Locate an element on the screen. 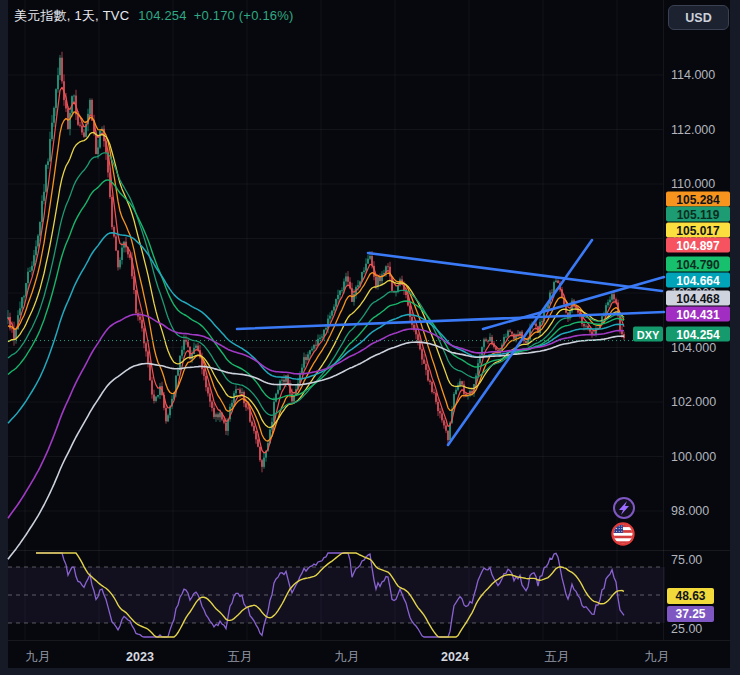  symbol-title: 美元指數, 1天, TVC is located at coordinates (72, 16).